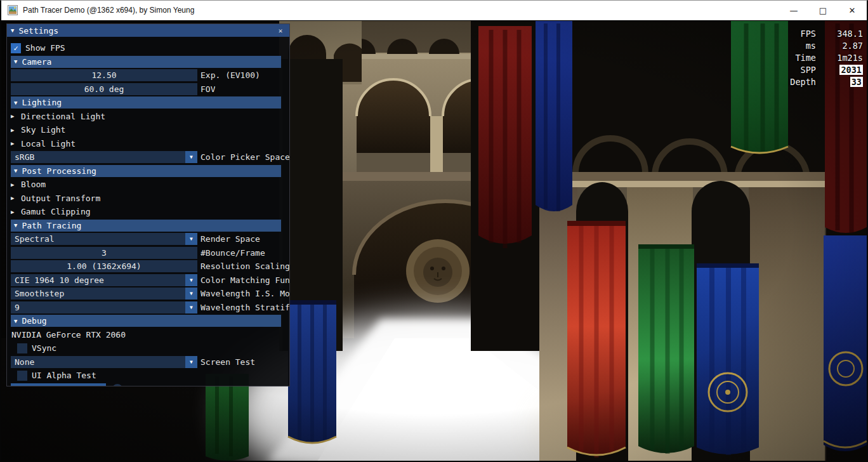 This screenshot has height=462, width=868. Describe the element at coordinates (245, 267) in the screenshot. I see `resolution-scaling-label: Resolution Scaling` at that location.